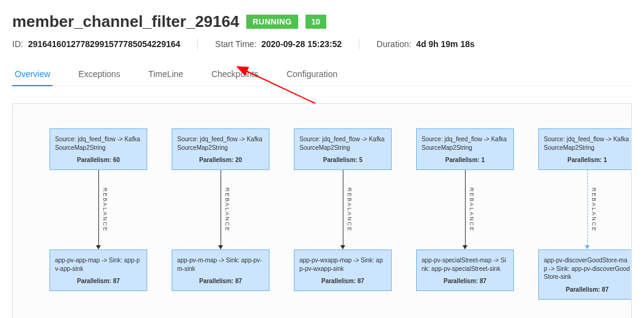  Describe the element at coordinates (98, 264) in the screenshot. I see `node-title: app-pv-app-map -> Sink: app-pv-app-sink` at that location.